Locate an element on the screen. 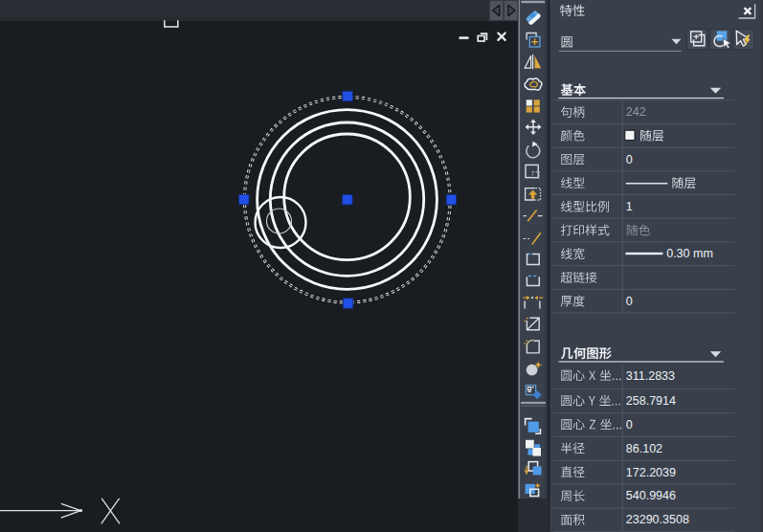 This screenshot has width=763, height=532. svg-text: 540.9946 is located at coordinates (651, 496).